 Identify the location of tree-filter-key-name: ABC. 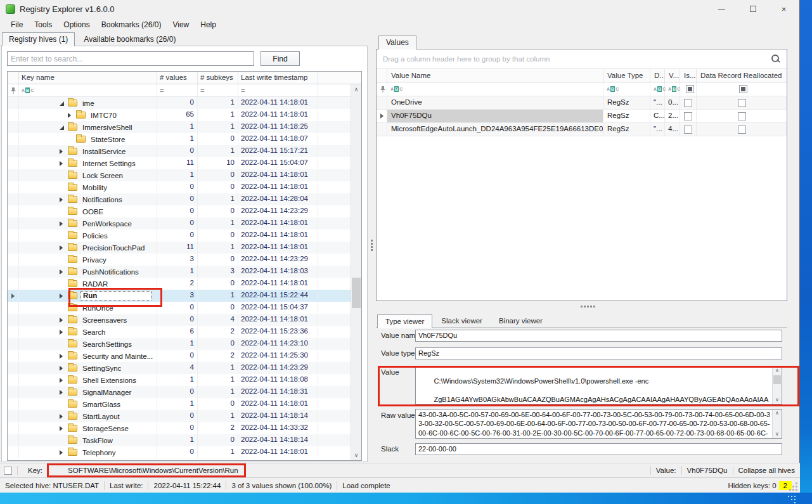
(88, 90).